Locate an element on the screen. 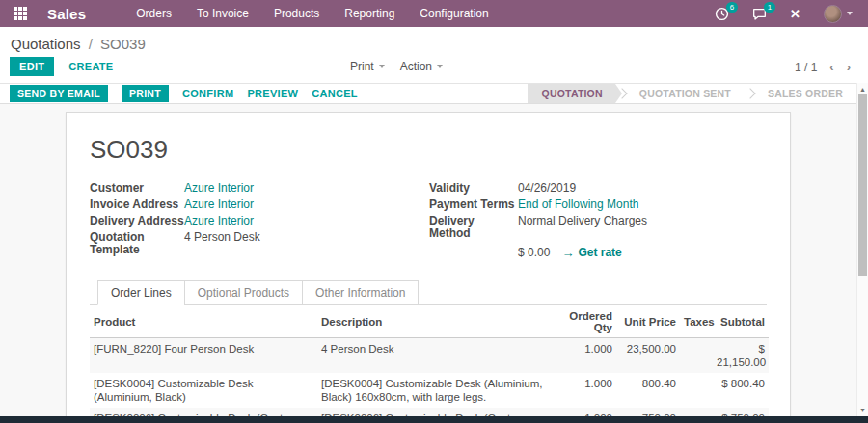 This screenshot has height=423, width=868. send-by-email-button: SEND BY EMAIL is located at coordinates (59, 93).